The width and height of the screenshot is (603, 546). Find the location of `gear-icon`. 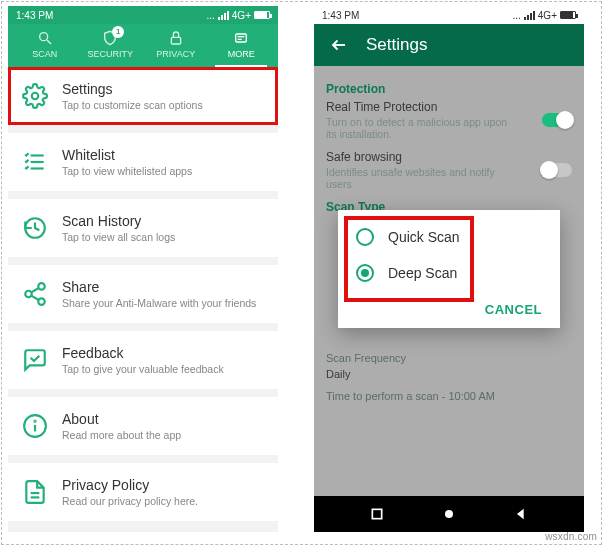

gear-icon is located at coordinates (35, 96).